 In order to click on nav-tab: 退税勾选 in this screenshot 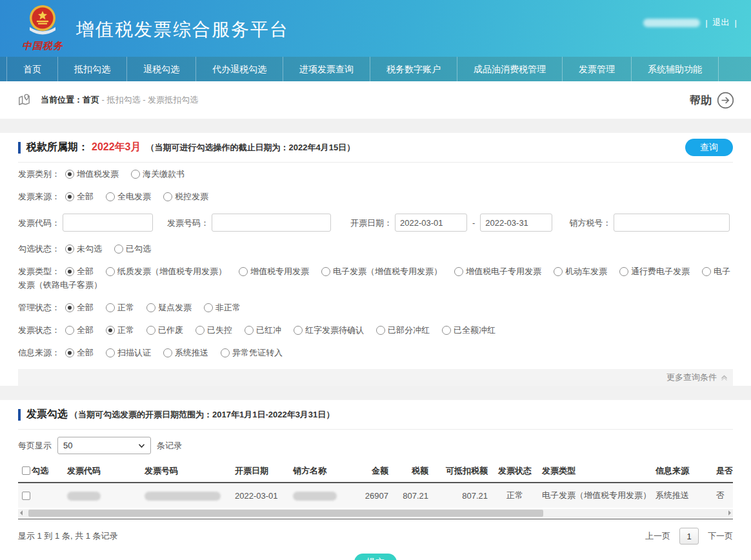, I will do `click(161, 69)`.